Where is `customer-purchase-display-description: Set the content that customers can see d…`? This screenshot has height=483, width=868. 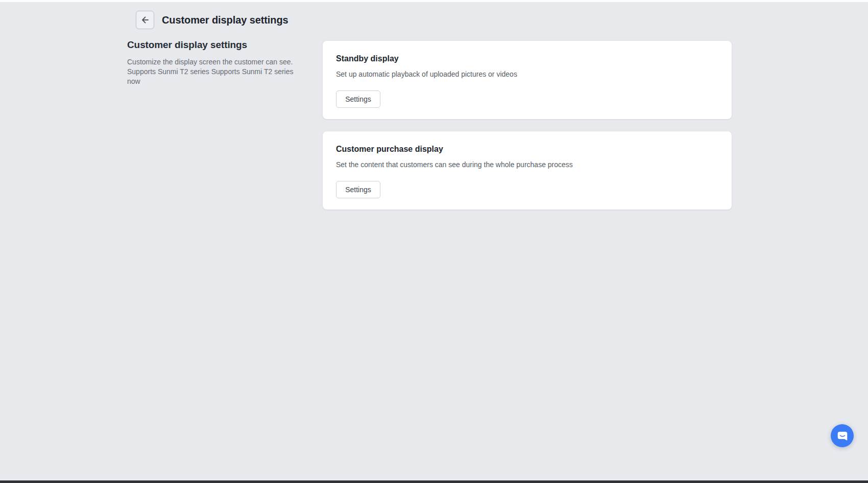 customer-purchase-display-description: Set the content that customers can see d… is located at coordinates (527, 165).